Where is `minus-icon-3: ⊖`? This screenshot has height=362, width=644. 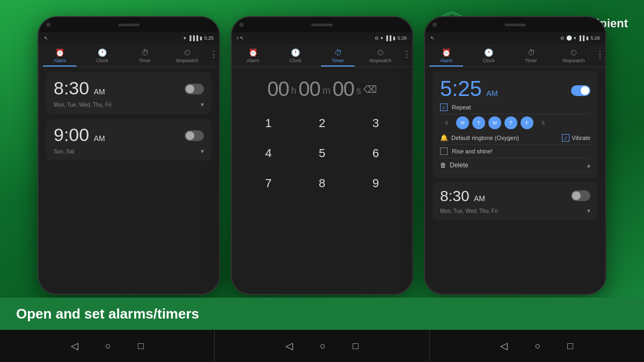
minus-icon-3: ⊖ is located at coordinates (562, 38).